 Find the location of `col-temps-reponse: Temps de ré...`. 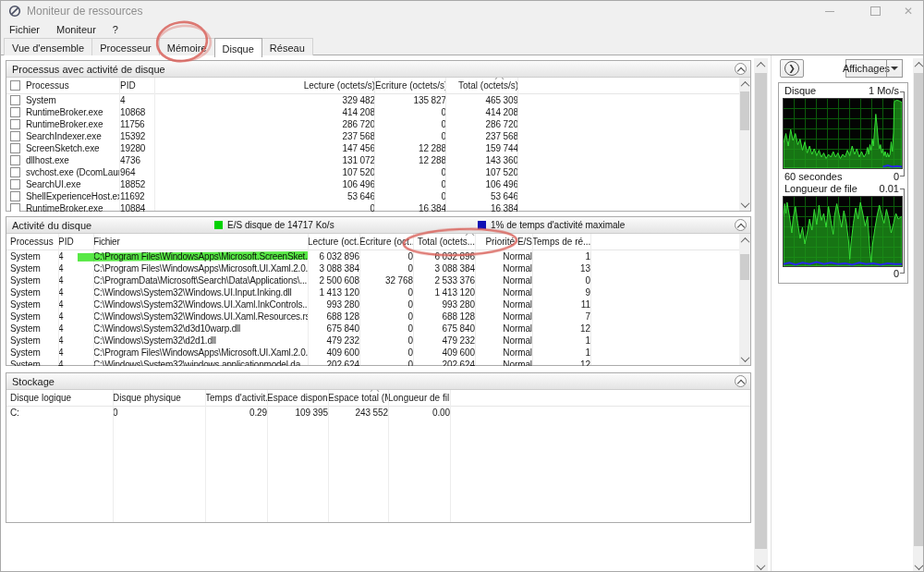

col-temps-reponse: Temps de ré... is located at coordinates (562, 242).